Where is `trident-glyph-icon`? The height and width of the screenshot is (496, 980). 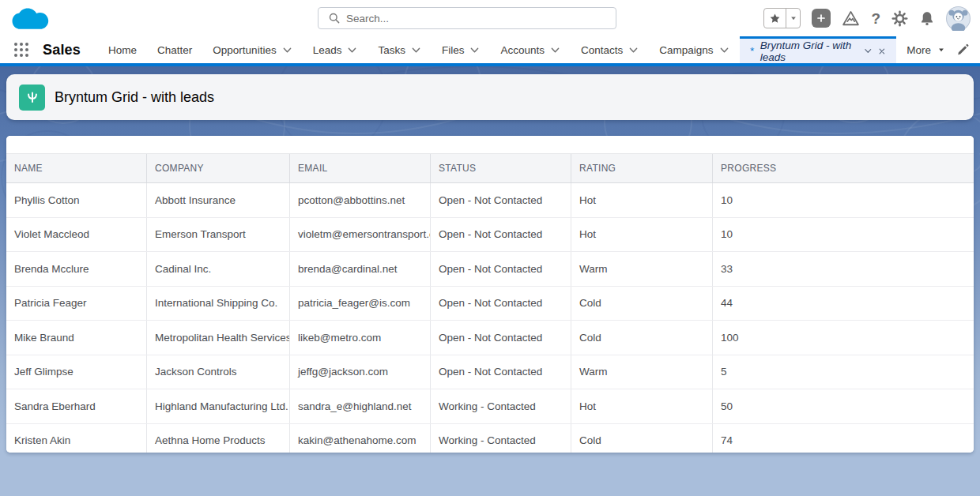 trident-glyph-icon is located at coordinates (32, 97).